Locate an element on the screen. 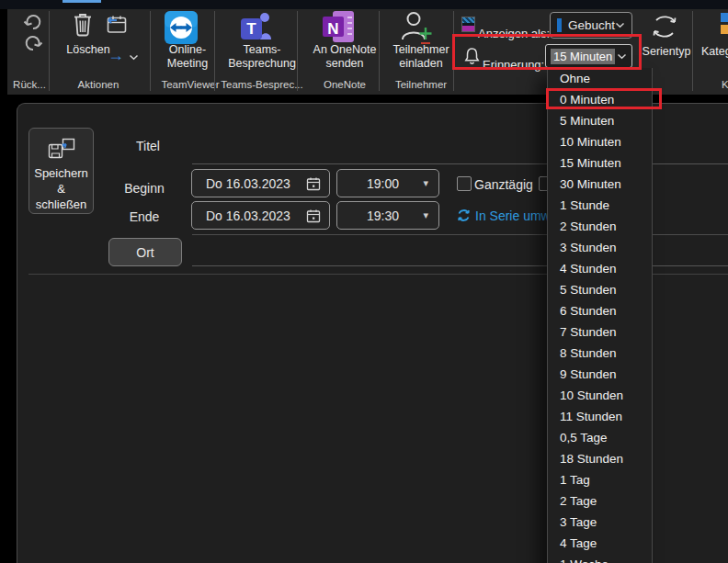 Image resolution: width=728 pixels, height=563 pixels. redo-icon is located at coordinates (33, 43).